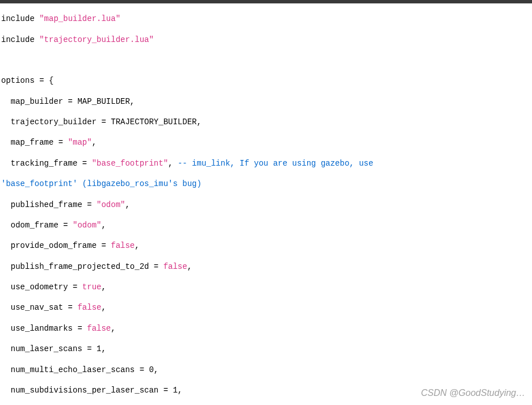 The image size is (532, 405). I want to click on code-line: map_frame = "map",, so click(266, 142).